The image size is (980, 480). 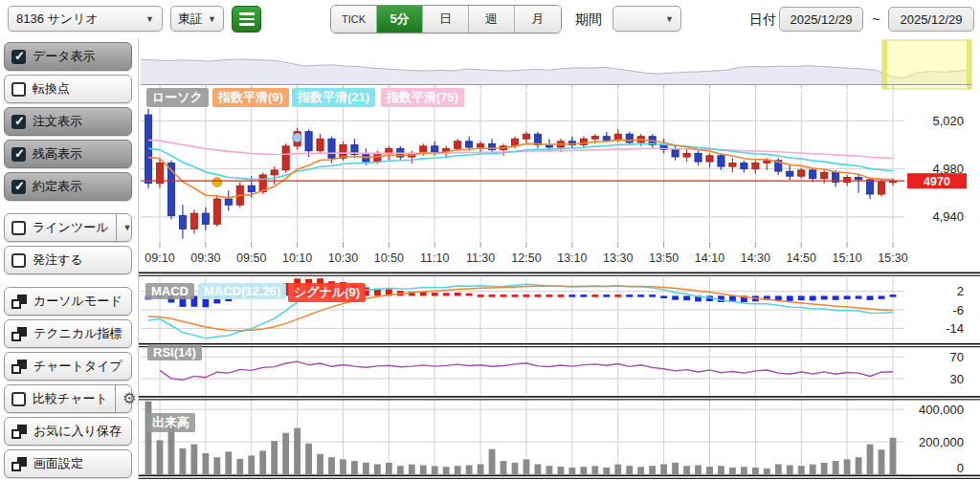 What do you see at coordinates (763, 20) in the screenshot?
I see `date-label: 日付` at bounding box center [763, 20].